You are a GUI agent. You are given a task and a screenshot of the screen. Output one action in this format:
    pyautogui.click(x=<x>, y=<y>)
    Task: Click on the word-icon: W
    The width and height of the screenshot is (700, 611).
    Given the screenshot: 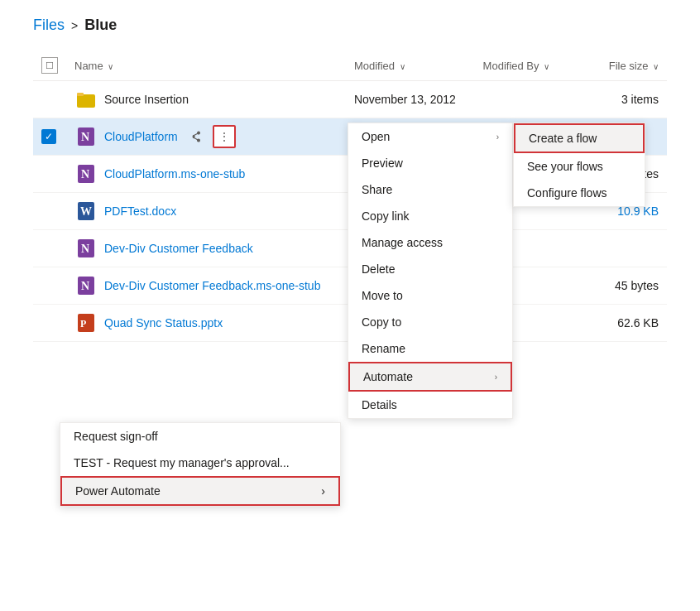 What is the action you would take?
    pyautogui.click(x=86, y=211)
    